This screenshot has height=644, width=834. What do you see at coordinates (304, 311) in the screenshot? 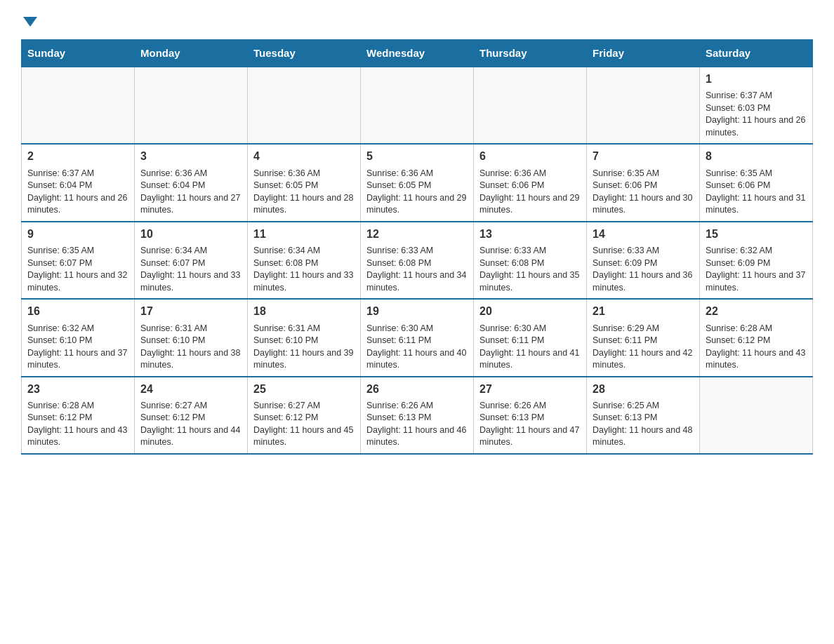
I see `day-number: 18` at bounding box center [304, 311].